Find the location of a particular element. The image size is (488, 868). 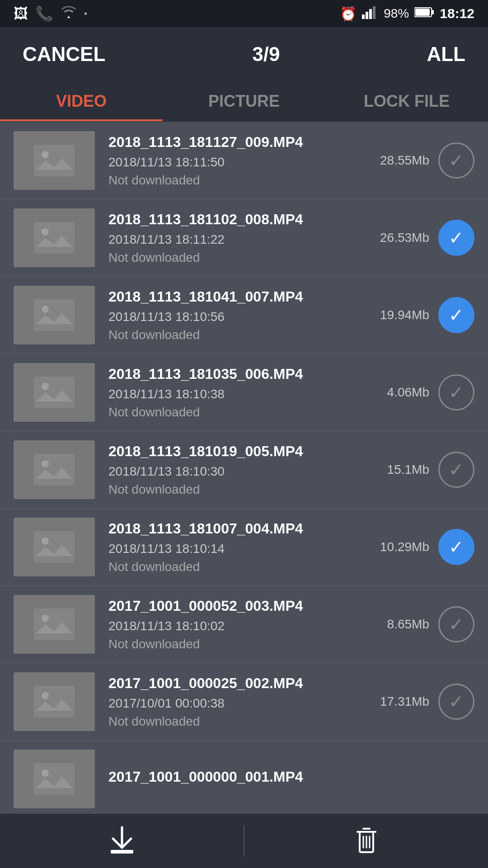

file-info: 2018_1113_181019_005.MP4 2018/11/13 18:1… is located at coordinates (230, 470).